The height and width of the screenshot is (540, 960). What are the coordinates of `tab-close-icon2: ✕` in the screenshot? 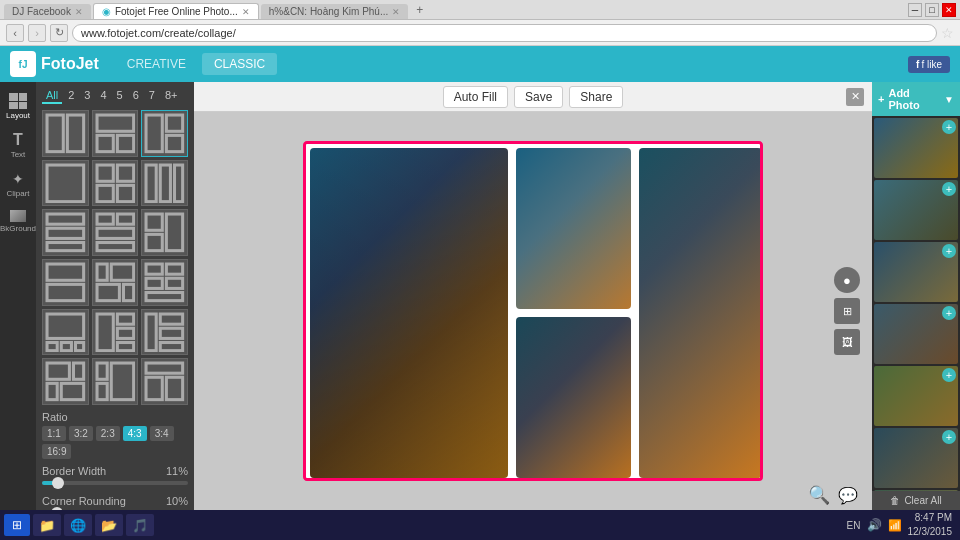 It's located at (246, 12).